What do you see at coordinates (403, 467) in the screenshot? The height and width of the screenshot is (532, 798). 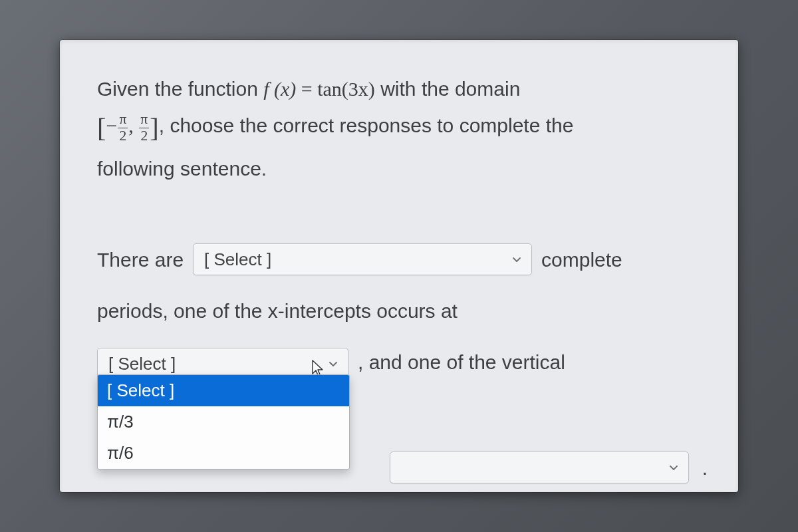 I see `select-3-value` at bounding box center [403, 467].